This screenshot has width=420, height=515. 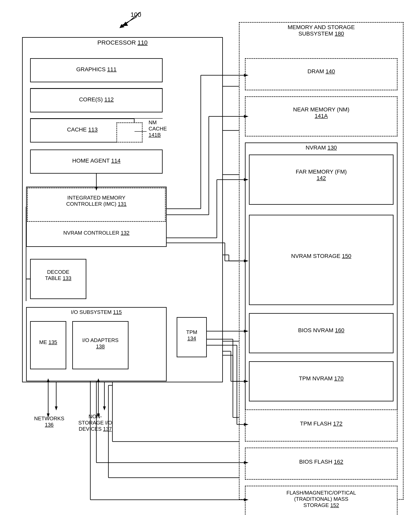 What do you see at coordinates (321, 72) in the screenshot?
I see `dram-label: DRAM 140` at bounding box center [321, 72].